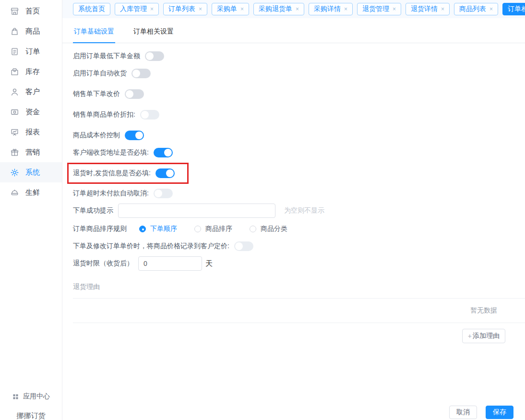 The width and height of the screenshot is (525, 420). What do you see at coordinates (253, 229) in the screenshot?
I see `radio-icon` at bounding box center [253, 229].